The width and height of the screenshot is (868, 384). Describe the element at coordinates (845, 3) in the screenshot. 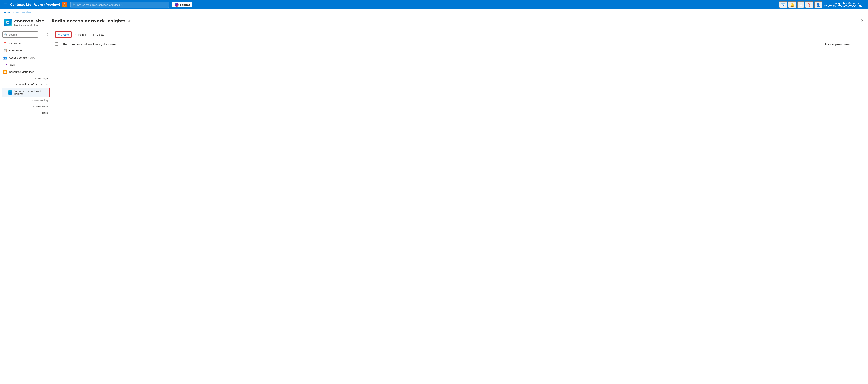

I see `user-name: chrisqpublic@contoso.c....` at that location.